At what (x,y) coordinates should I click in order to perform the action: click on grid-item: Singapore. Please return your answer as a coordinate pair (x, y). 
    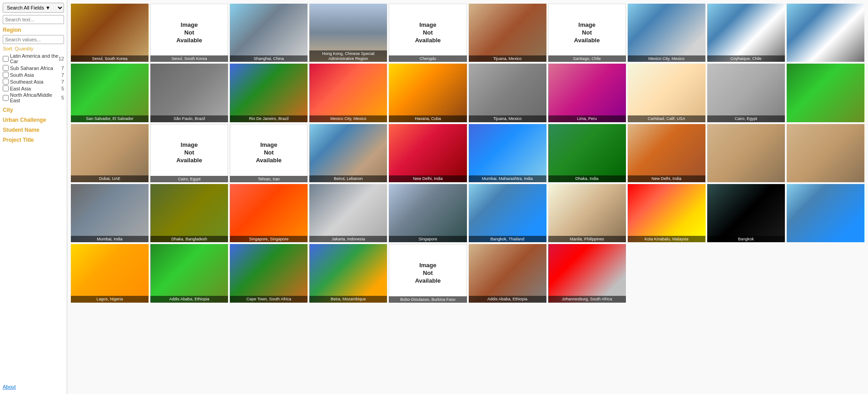
    Looking at the image, I should click on (428, 213).